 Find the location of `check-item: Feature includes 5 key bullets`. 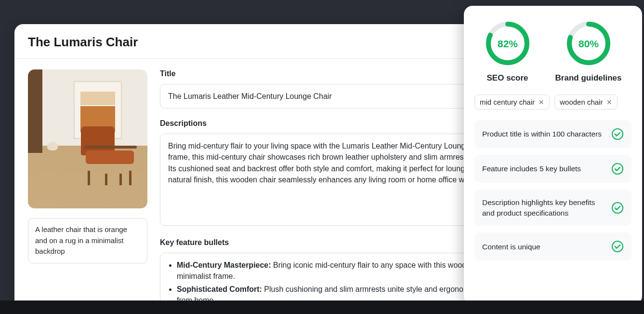

check-item: Feature includes 5 key bullets is located at coordinates (553, 169).